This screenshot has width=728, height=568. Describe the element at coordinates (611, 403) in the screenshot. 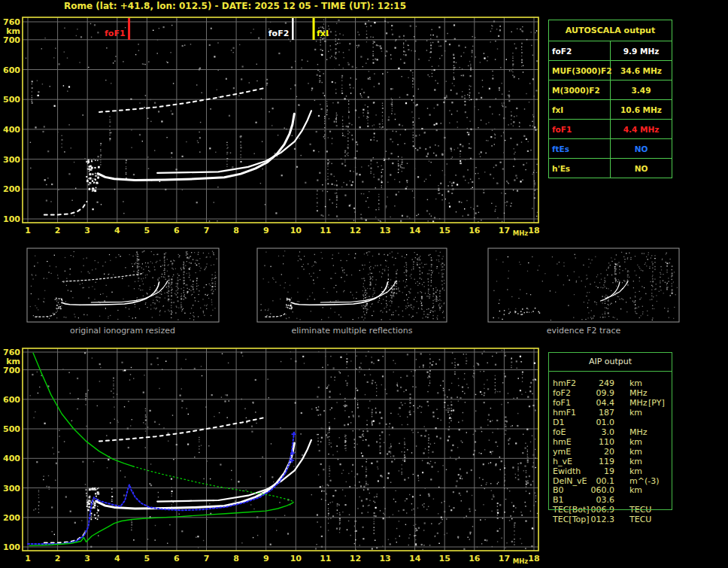

I see `aip-row: foF104.4MHz[PY]` at that location.